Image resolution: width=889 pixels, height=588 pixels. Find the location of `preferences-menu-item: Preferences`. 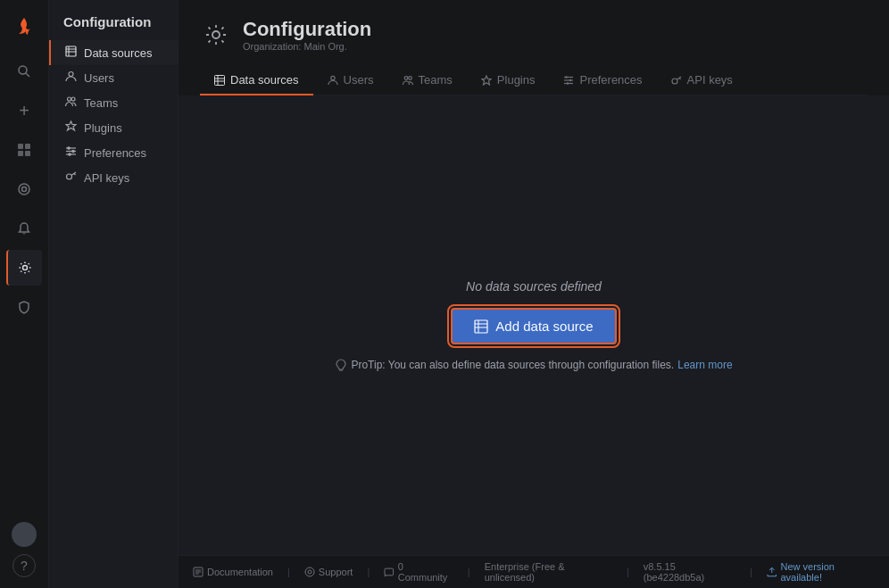

preferences-menu-item: Preferences is located at coordinates (113, 153).